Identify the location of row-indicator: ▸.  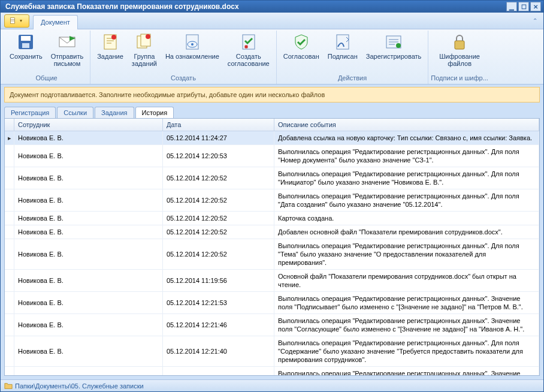
(10, 138).